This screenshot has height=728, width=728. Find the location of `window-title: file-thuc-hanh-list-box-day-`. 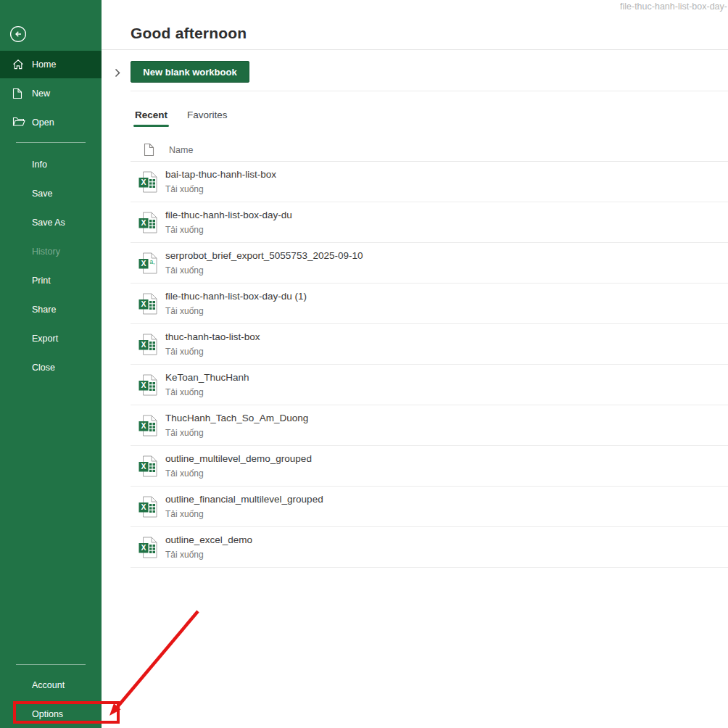

window-title: file-thuc-hanh-list-box-day- is located at coordinates (674, 7).